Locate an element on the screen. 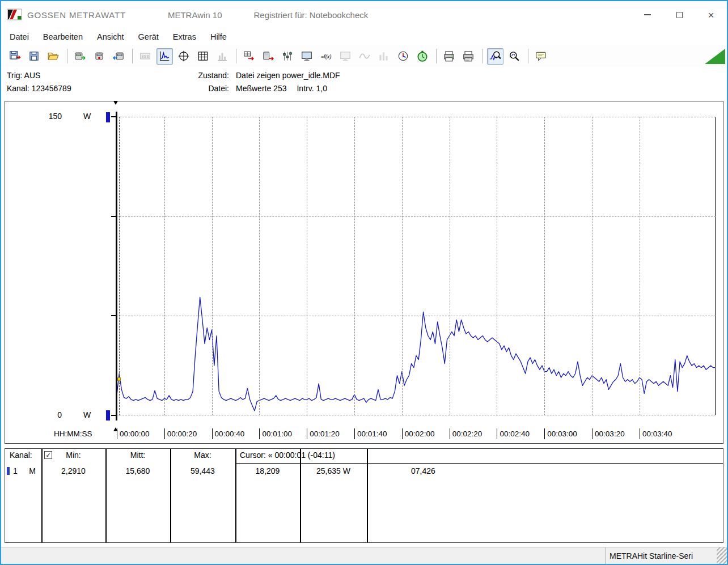 The width and height of the screenshot is (728, 565). menu-item-hilfe: Hilfe is located at coordinates (219, 37).